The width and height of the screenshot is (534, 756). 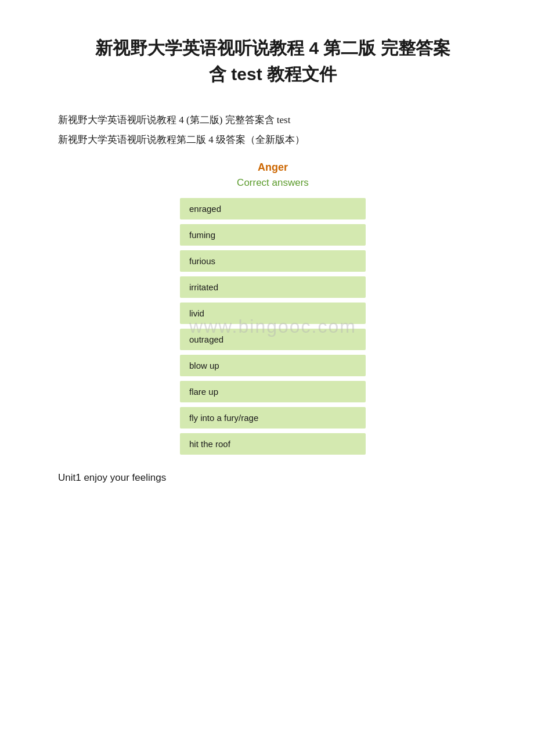 I want to click on bottom-spacer, so click(x=273, y=542).